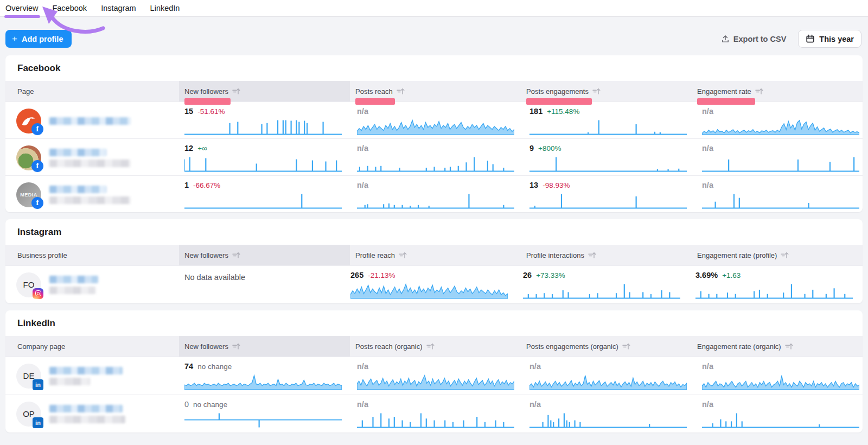  I want to click on column-header-label: Profile reach, so click(375, 255).